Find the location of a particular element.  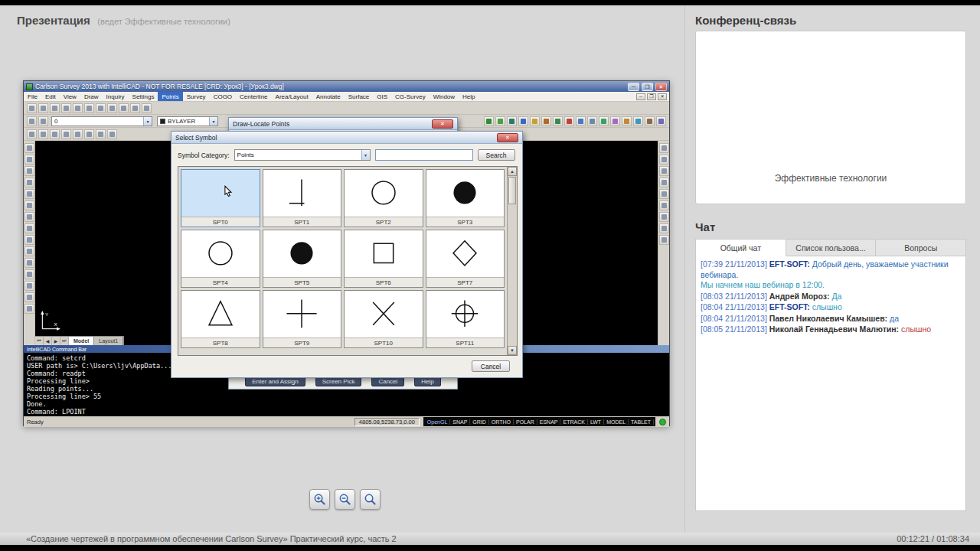

tab-last-button: ⏭ is located at coordinates (64, 341).